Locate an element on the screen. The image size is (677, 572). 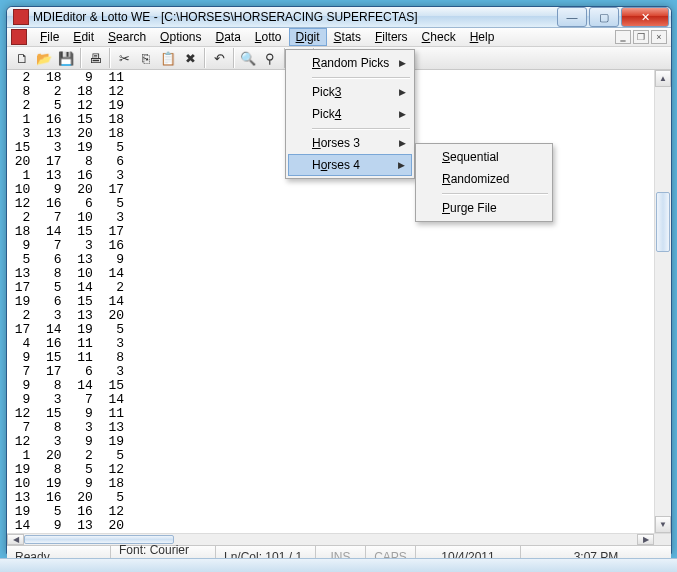
scroll-left-button: ◀ is located at coordinates (16, 540).